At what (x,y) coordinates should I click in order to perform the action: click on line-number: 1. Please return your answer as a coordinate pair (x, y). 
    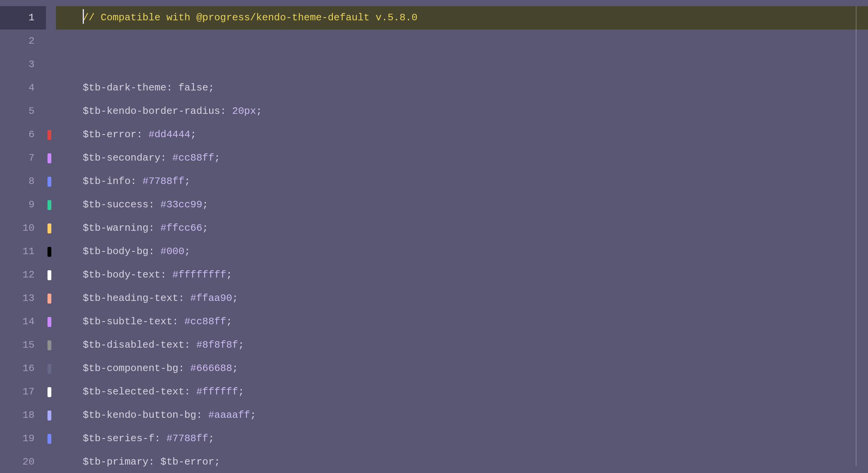
    Looking at the image, I should click on (23, 18).